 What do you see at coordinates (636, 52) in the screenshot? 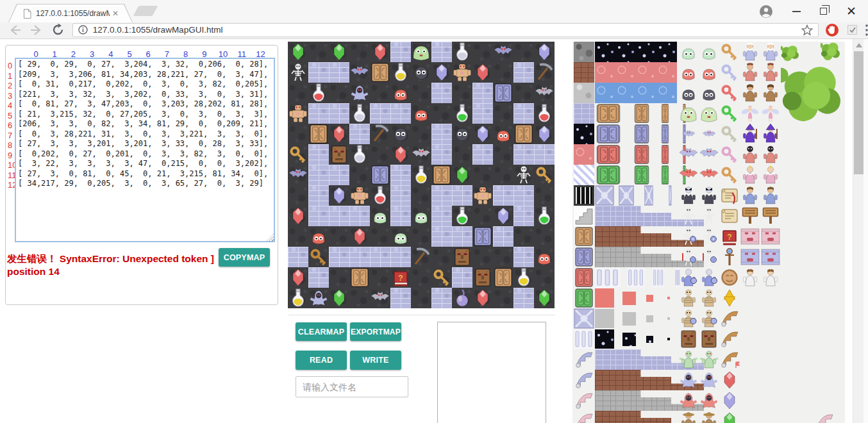
I see `tileset-wide-starry` at bounding box center [636, 52].